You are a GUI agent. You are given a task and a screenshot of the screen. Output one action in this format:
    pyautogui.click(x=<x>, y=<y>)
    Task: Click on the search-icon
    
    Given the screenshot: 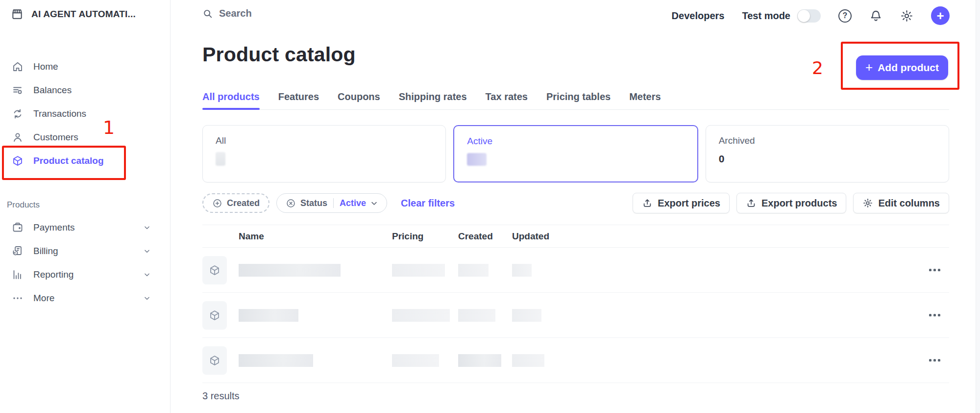 What is the action you would take?
    pyautogui.click(x=208, y=14)
    